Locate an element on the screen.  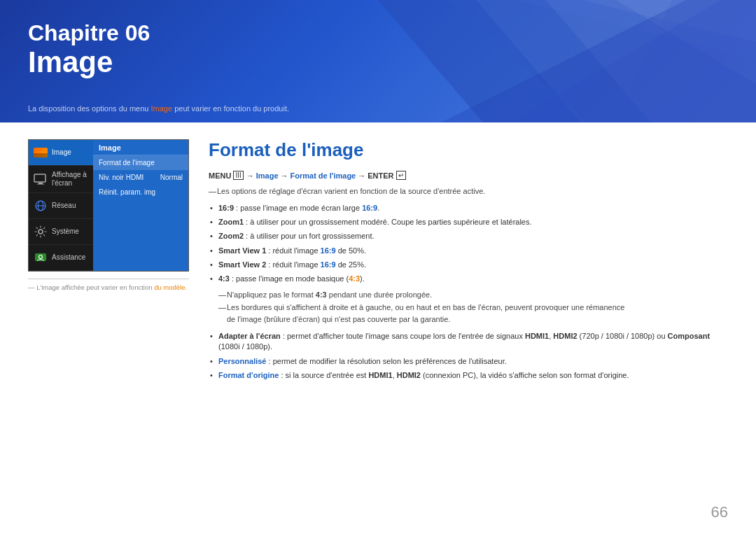
bullet-personnalise: Personnalisé : permet de modifier la rés… is located at coordinates (468, 361).